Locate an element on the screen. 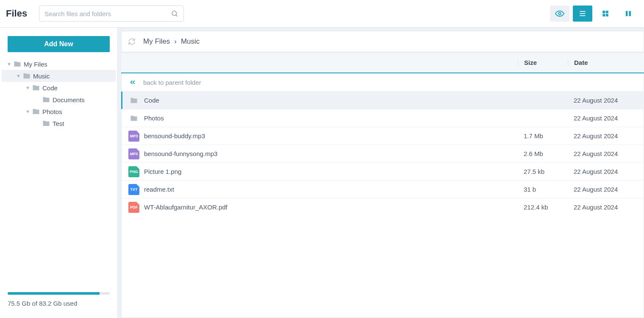 This screenshot has height=318, width=644. cell-name: TXTreadme.txt is located at coordinates (319, 190).